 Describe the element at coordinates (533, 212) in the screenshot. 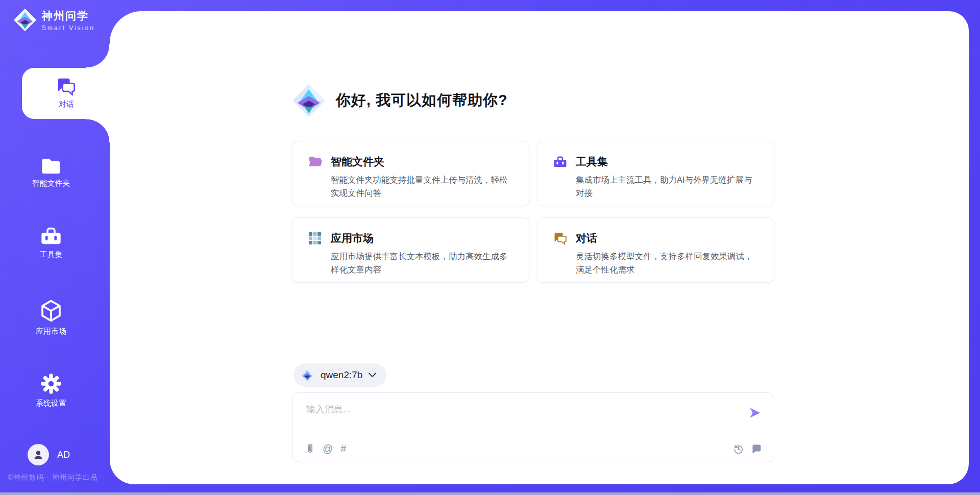

I see `feature-cards: 智能文件夹 智能文件夹功能支持批量文件上传与清洗，轻松实现文件问答 工具集 集成…` at that location.